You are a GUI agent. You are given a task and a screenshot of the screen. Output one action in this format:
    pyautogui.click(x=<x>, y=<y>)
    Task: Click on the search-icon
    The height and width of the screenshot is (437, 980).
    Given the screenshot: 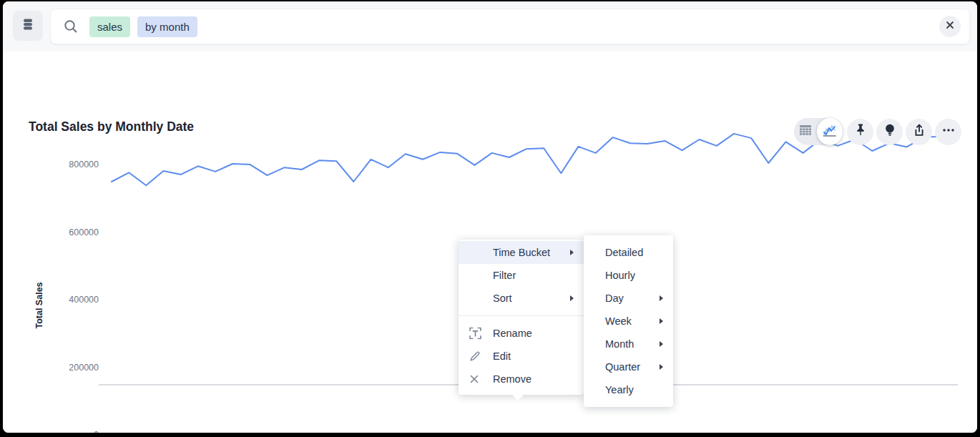 What is the action you would take?
    pyautogui.click(x=71, y=26)
    